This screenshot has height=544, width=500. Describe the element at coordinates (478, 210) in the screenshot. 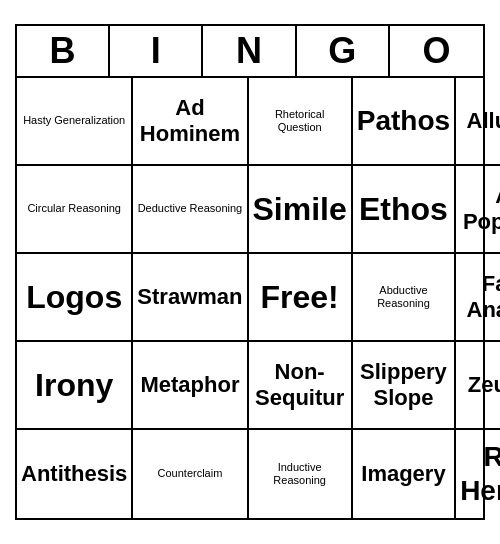

I see `bingo-cell-9: Ad Populum` at that location.